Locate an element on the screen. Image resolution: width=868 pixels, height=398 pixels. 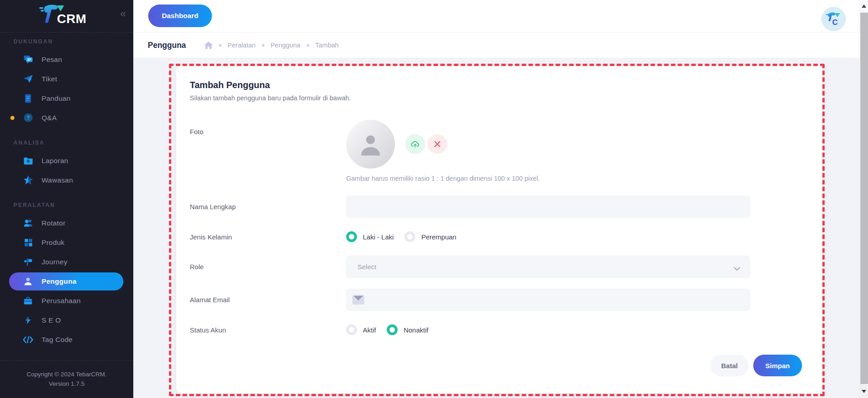
sidebar-item-journey: Journey is located at coordinates (67, 262).